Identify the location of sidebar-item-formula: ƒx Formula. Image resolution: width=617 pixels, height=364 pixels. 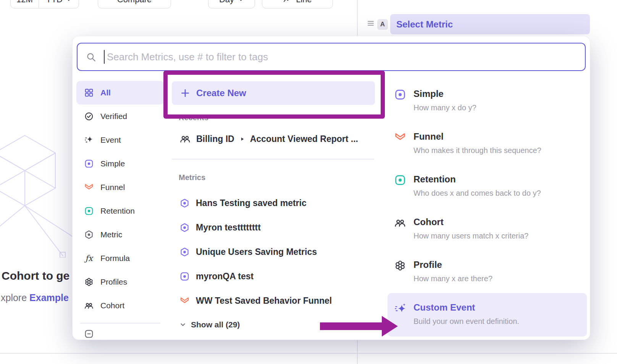
(120, 258).